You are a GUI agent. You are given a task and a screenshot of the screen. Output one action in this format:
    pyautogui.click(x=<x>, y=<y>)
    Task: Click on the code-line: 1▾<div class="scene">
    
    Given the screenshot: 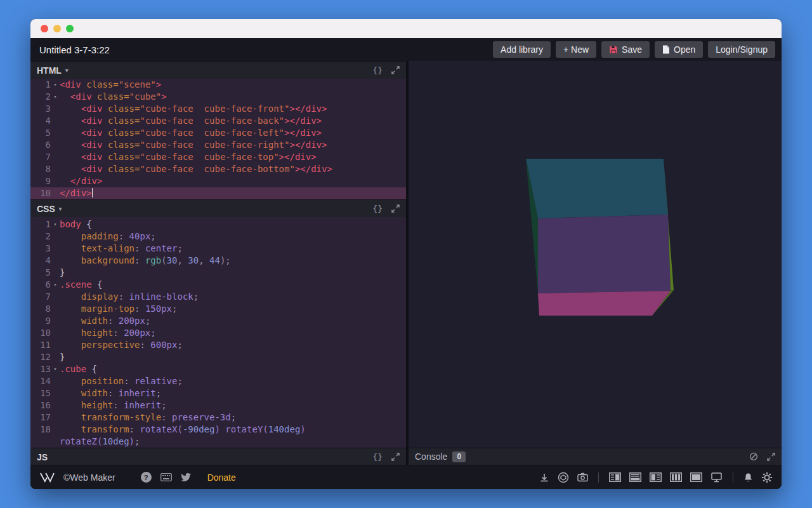 What is the action you would take?
    pyautogui.click(x=218, y=85)
    